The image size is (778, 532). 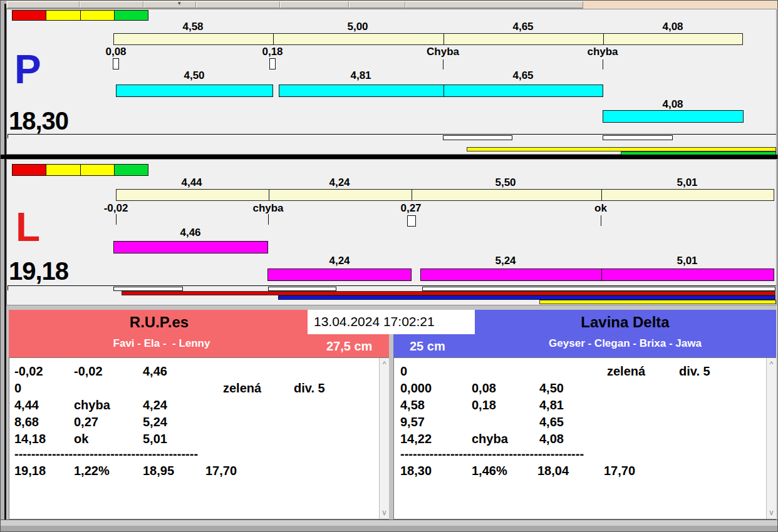 What do you see at coordinates (505, 183) in the screenshot?
I see `ruler-segment-label: 5,50` at bounding box center [505, 183].